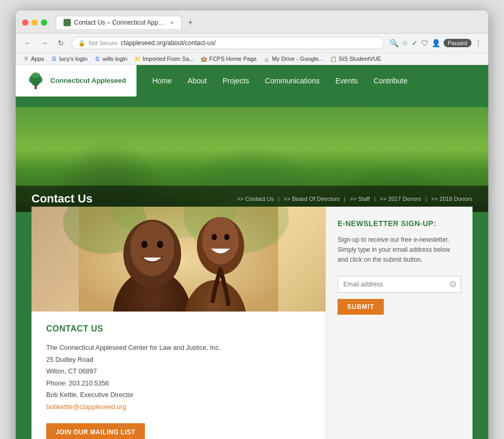 The image size is (504, 439). Describe the element at coordinates (119, 23) in the screenshot. I see `tab-title: Contact Us – Connecticut App…` at that location.